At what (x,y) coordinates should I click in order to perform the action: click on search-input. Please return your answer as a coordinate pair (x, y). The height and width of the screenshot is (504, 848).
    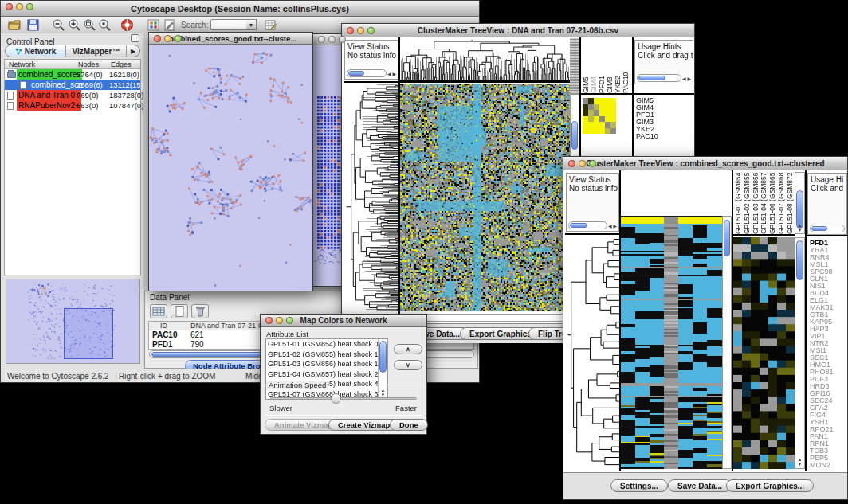
    Looking at the image, I should click on (229, 25).